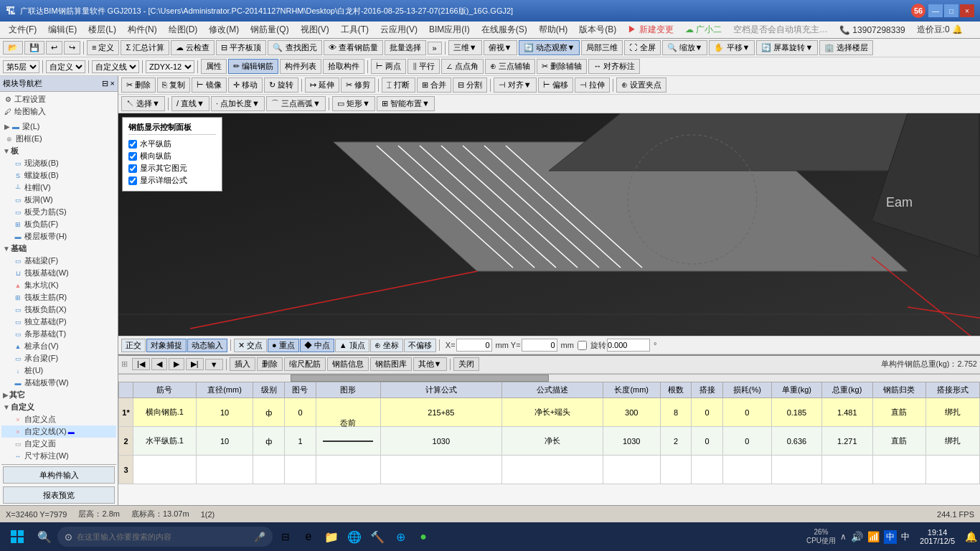 The height and width of the screenshot is (551, 980). What do you see at coordinates (191, 103) in the screenshot?
I see `tb-line-button: / 直线▼` at bounding box center [191, 103].